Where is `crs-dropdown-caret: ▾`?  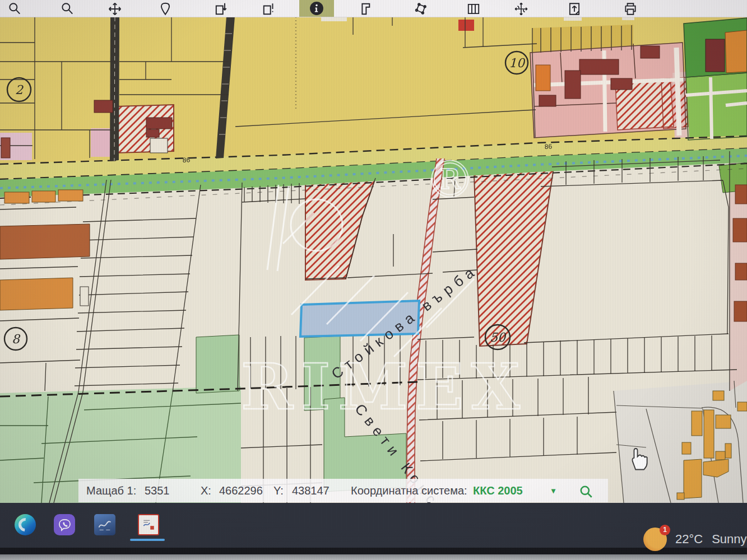 crs-dropdown-caret: ▾ is located at coordinates (554, 491).